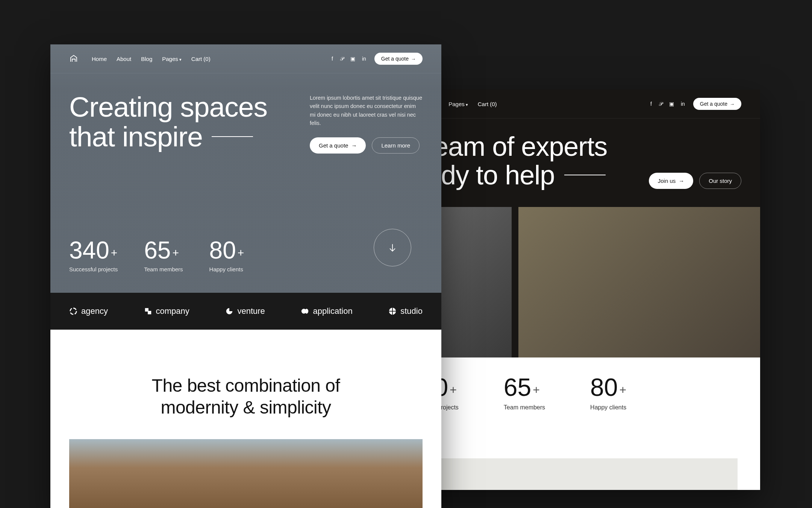 The height and width of the screenshot is (508, 812). What do you see at coordinates (392, 311) in the screenshot?
I see `studio-icon` at bounding box center [392, 311].